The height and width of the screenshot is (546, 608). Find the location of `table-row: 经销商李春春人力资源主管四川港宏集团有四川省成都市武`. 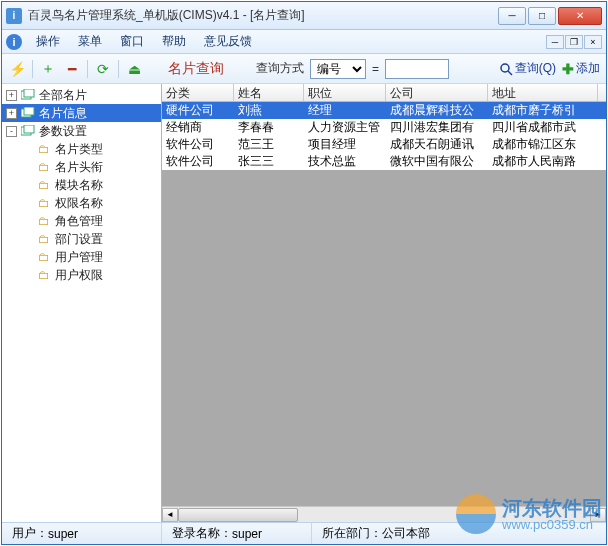

table-row: 经销商李春春人力资源主管四川港宏集团有四川省成都市武 is located at coordinates (384, 128).